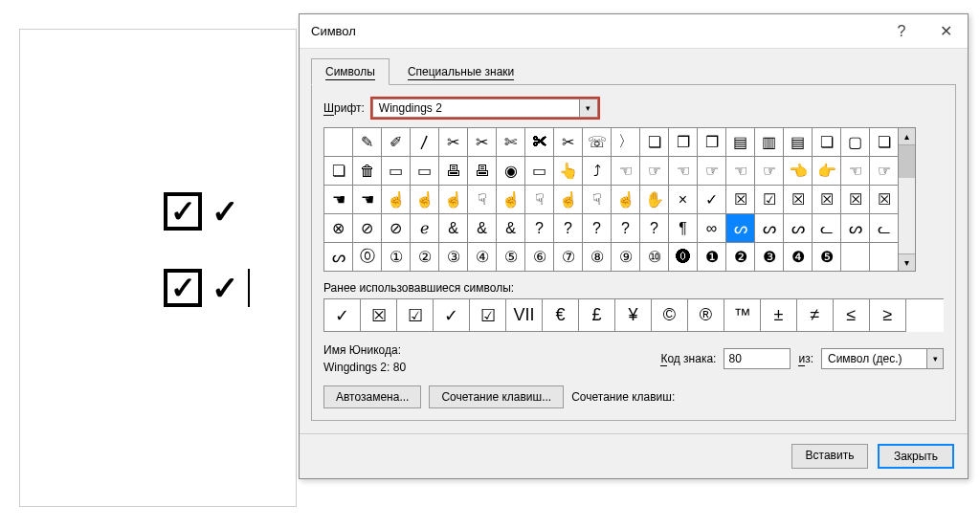 Image resolution: width=980 pixels, height=528 pixels. What do you see at coordinates (743, 316) in the screenshot?
I see `recent-symbol-cell: ™` at bounding box center [743, 316].